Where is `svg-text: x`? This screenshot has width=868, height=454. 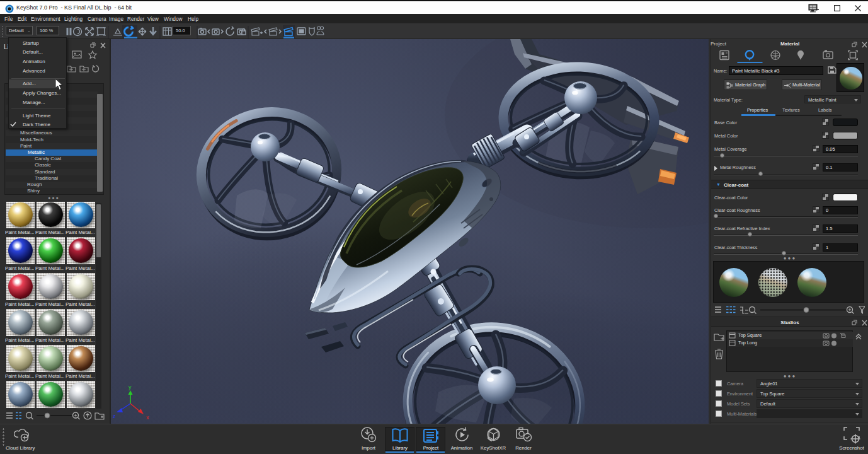
svg-text: x is located at coordinates (147, 417).